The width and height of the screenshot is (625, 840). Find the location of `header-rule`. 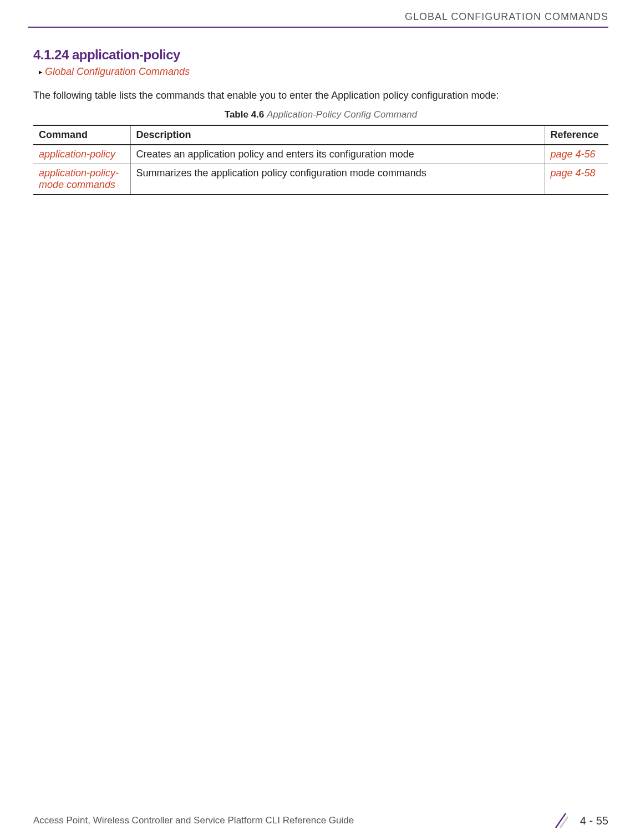

header-rule is located at coordinates (318, 27).